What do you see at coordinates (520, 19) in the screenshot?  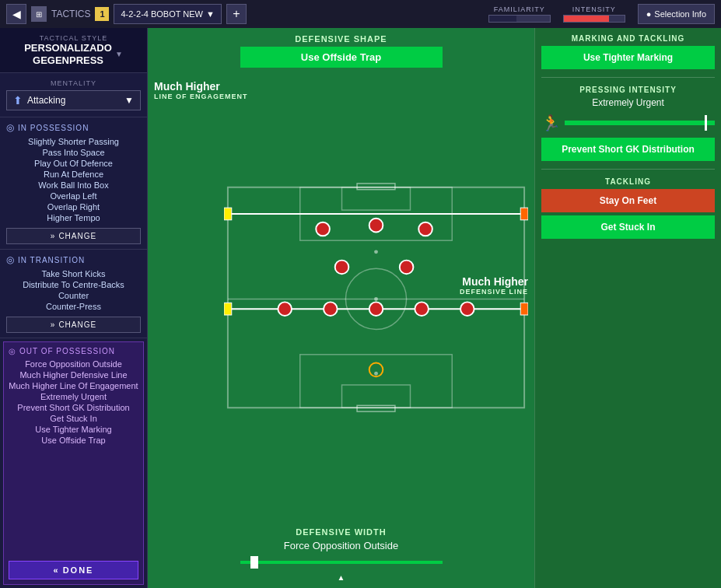 I see `familiarity-track` at bounding box center [520, 19].